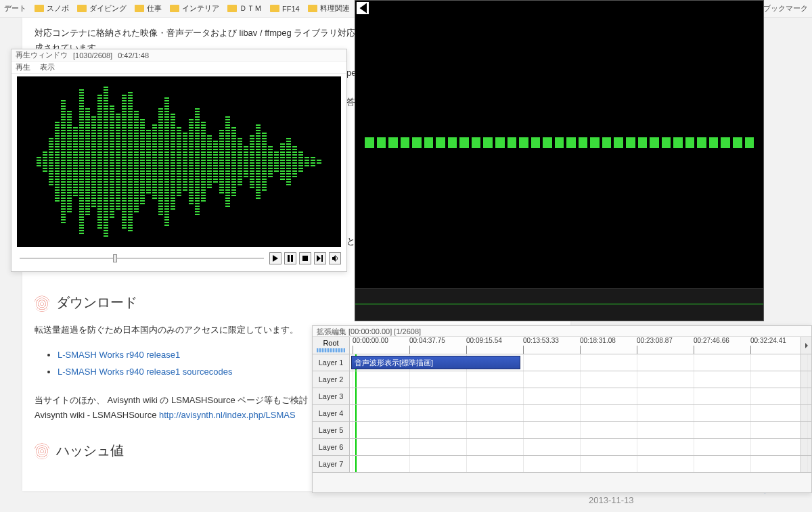 The height and width of the screenshot is (512, 812). Describe the element at coordinates (245, 8) in the screenshot. I see `bookmark-folder: ＤＴＭ` at that location.